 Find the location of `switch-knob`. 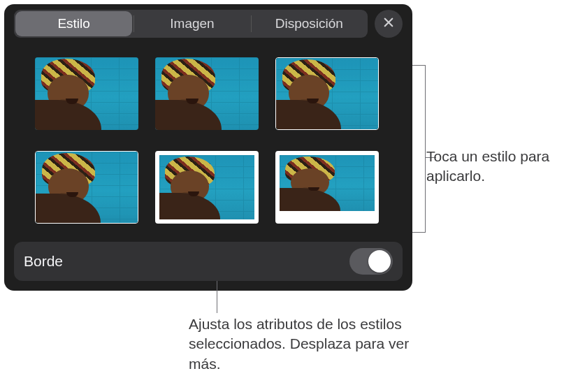

switch-knob is located at coordinates (380, 261).